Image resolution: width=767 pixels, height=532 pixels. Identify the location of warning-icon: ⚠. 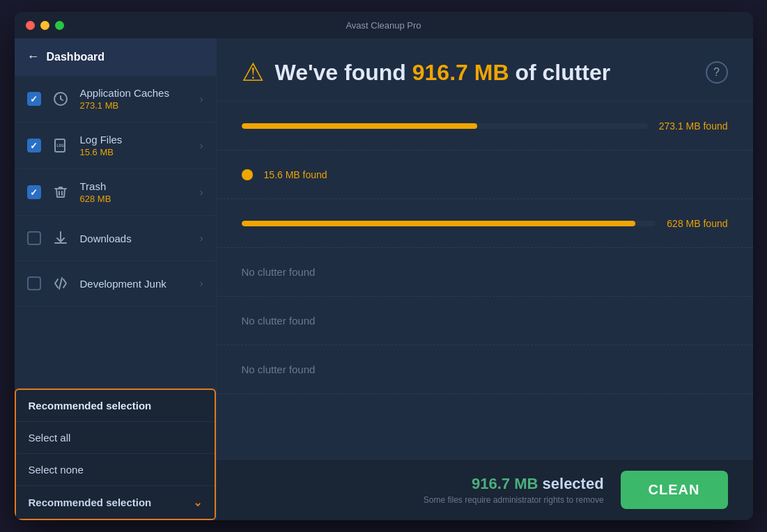
(253, 72).